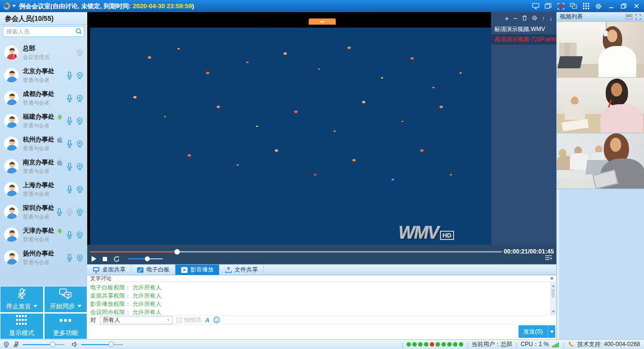  Describe the element at coordinates (44, 52) in the screenshot. I see `participant-row: 总部 会议管理员` at that location.